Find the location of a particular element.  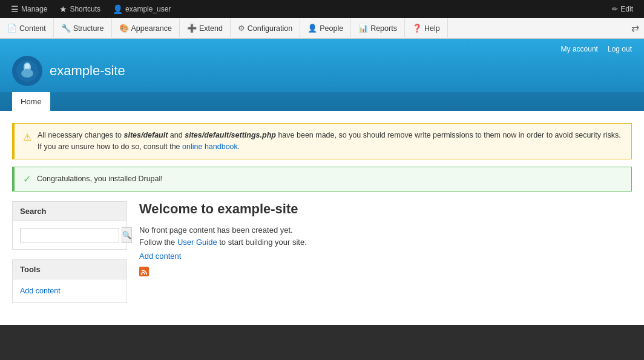

welcome-body3: to start building your site. is located at coordinates (262, 242).